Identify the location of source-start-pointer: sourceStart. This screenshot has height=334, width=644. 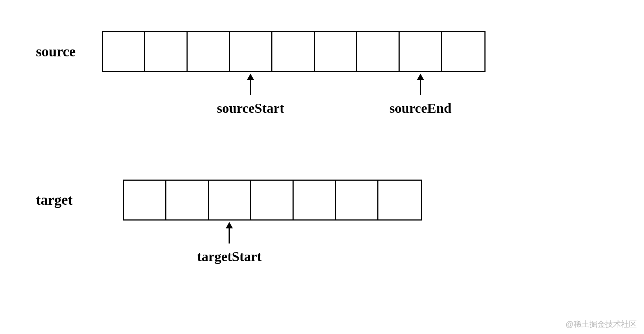
(250, 95).